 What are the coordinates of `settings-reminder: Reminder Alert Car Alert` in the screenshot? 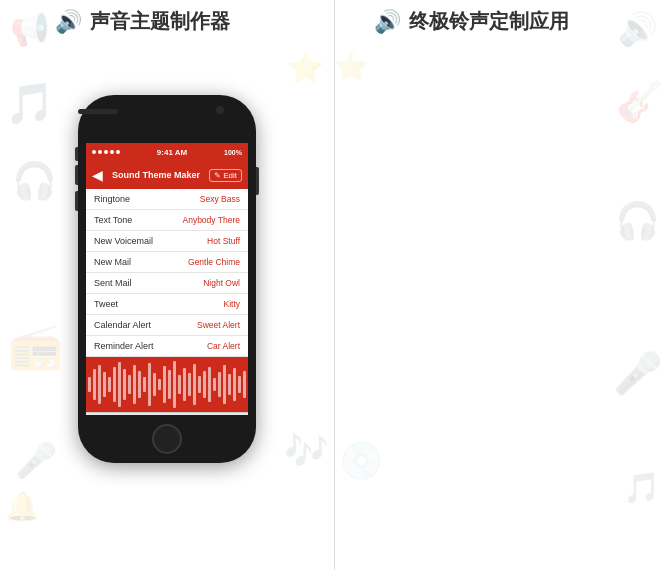 It's located at (167, 346).